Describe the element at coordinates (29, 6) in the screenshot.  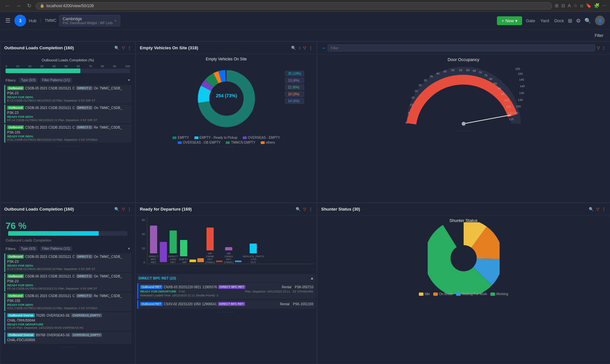
I see `refresh-button: ↻` at that location.